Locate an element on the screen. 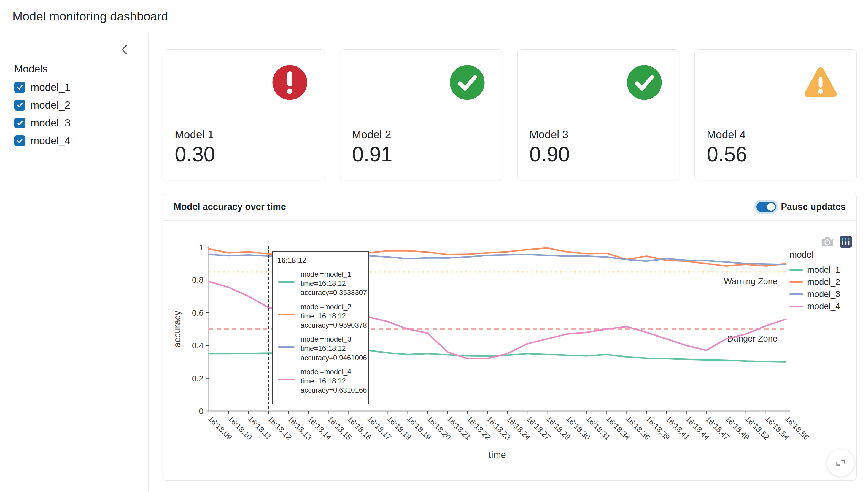  svg-text: 1 is located at coordinates (201, 247).